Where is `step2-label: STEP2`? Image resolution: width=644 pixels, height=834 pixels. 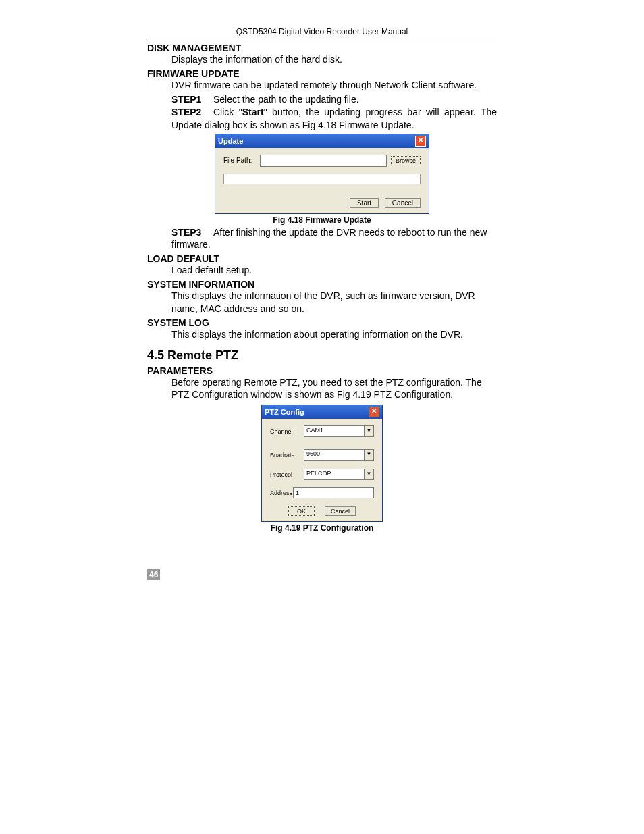 step2-label: STEP2 is located at coordinates (192, 112).